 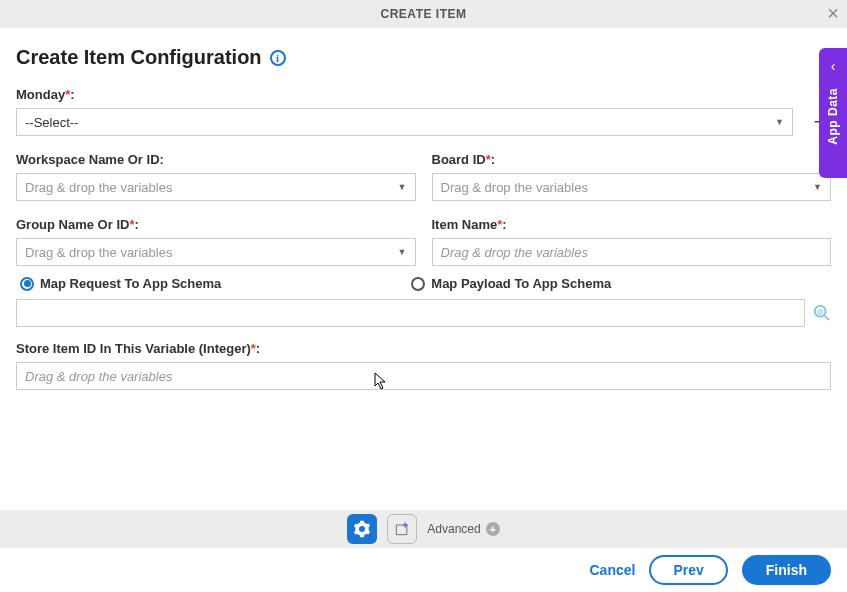 I want to click on workspace-label: Workspace Name Or ID:, so click(x=216, y=160).